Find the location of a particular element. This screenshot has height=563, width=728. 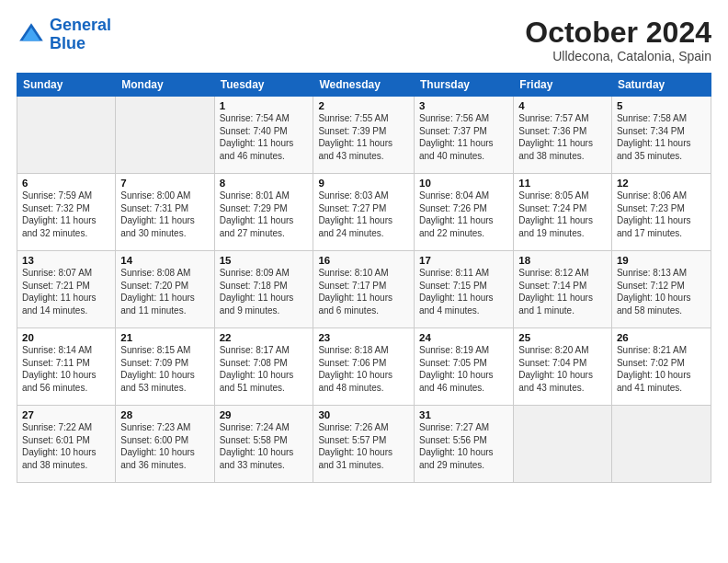

day-cell: 16Sunrise: 8:10 AM Sunset: 7:17 PM Dayli… is located at coordinates (364, 290).